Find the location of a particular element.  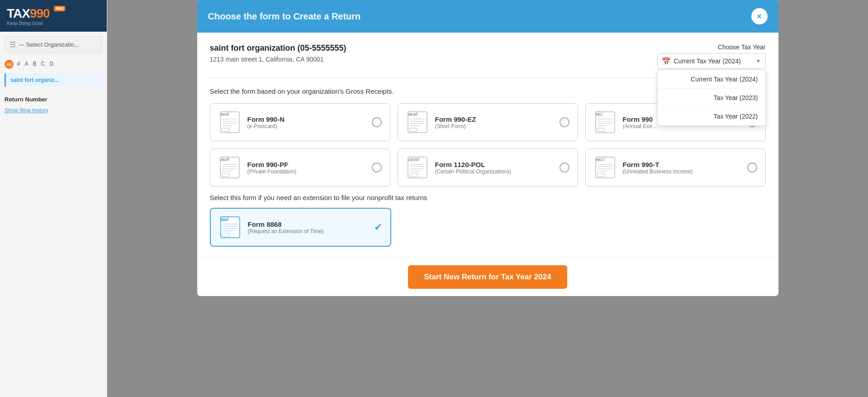

alpha-c: C is located at coordinates (43, 64).